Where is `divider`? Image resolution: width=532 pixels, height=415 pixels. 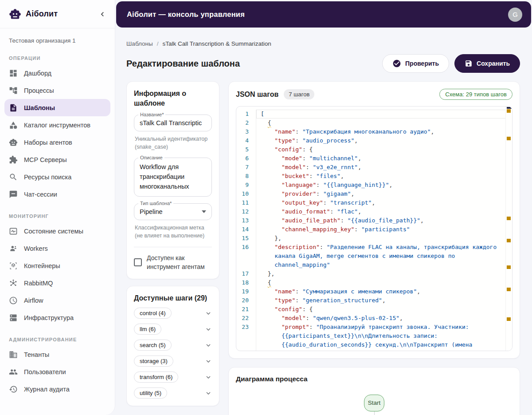 divider is located at coordinates (173, 247).